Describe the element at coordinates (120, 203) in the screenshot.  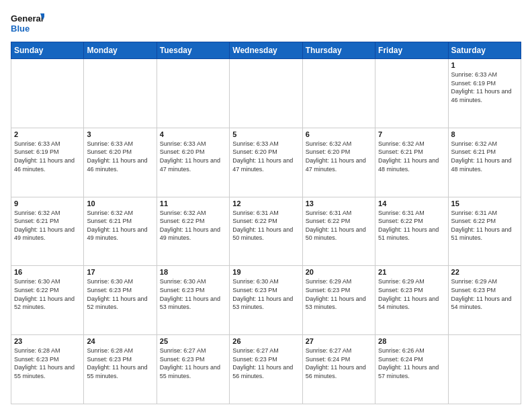
I see `day-number: 10` at that location.